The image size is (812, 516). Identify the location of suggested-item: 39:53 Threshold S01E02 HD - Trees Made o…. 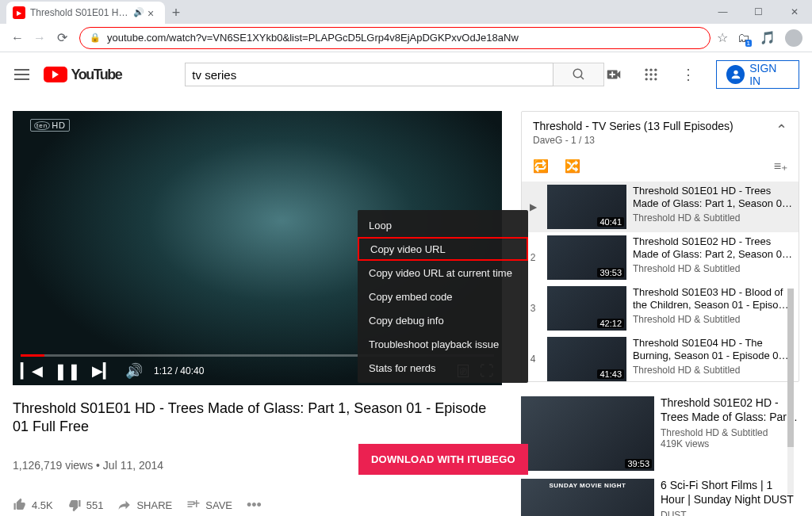
(660, 434).